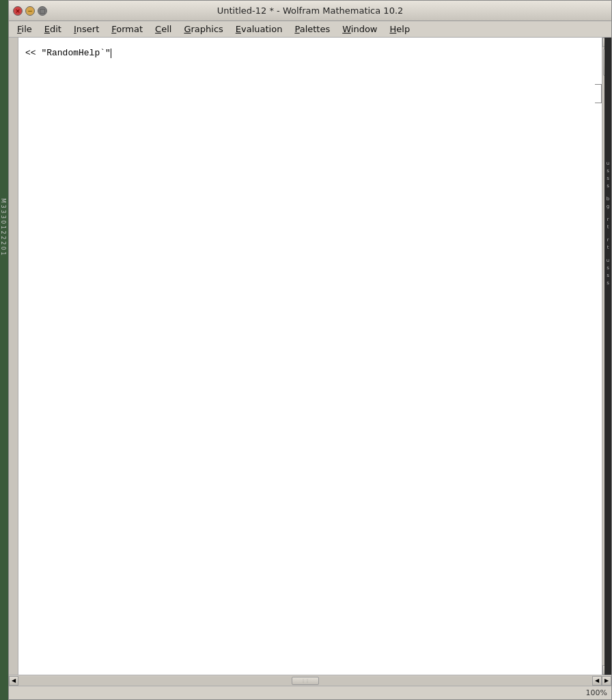 The height and width of the screenshot is (700, 612). Describe the element at coordinates (608, 240) in the screenshot. I see `panel-letter-9: r` at that location.